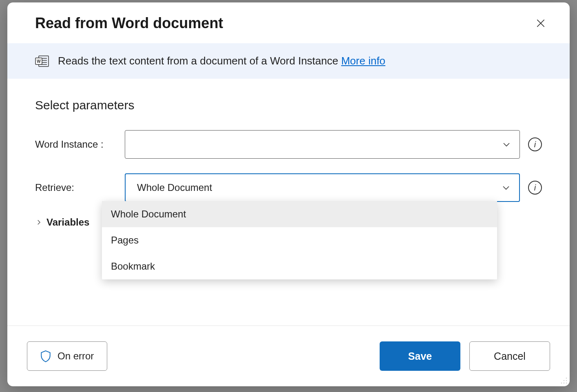  What do you see at coordinates (465, 356) in the screenshot?
I see `footer-buttons: Save Cancel` at bounding box center [465, 356].